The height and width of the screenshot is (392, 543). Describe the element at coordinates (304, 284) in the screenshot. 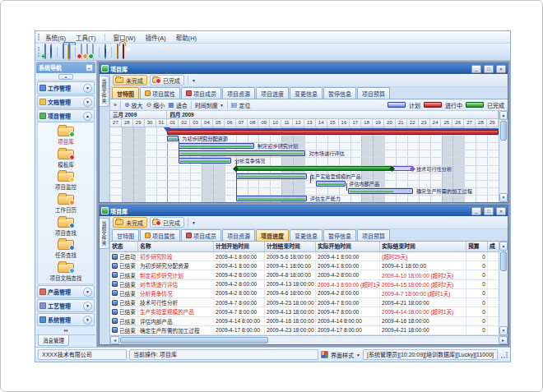

I see `table-row: 已结束对市场进行评估2009-4-2 8:00:002009-4-13 18:0…` at that location.